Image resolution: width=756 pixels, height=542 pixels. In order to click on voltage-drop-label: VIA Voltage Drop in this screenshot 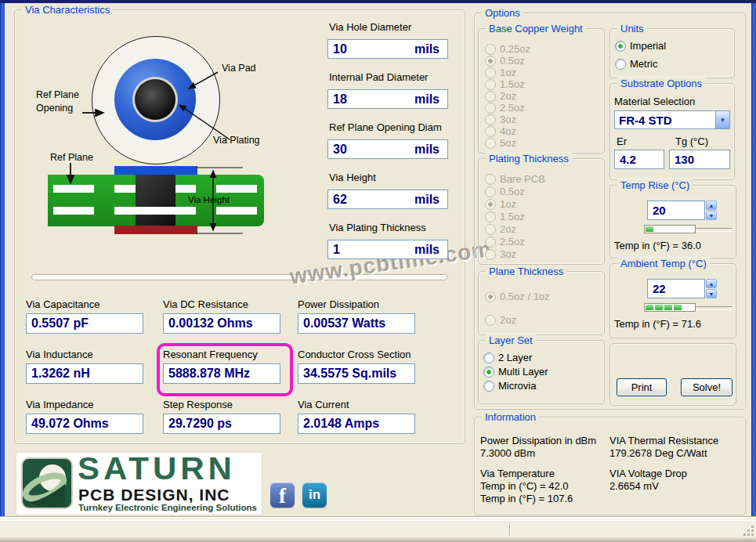, I will do `click(649, 473)`.